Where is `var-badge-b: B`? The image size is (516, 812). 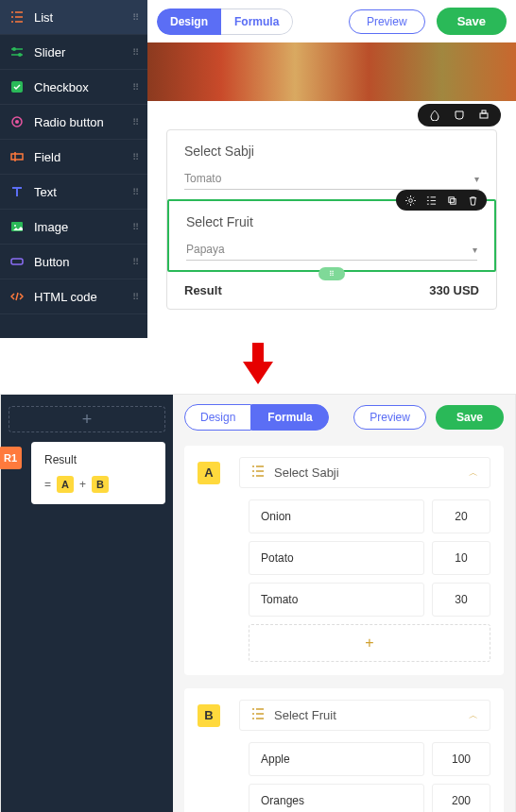 var-badge-b: B is located at coordinates (209, 716).